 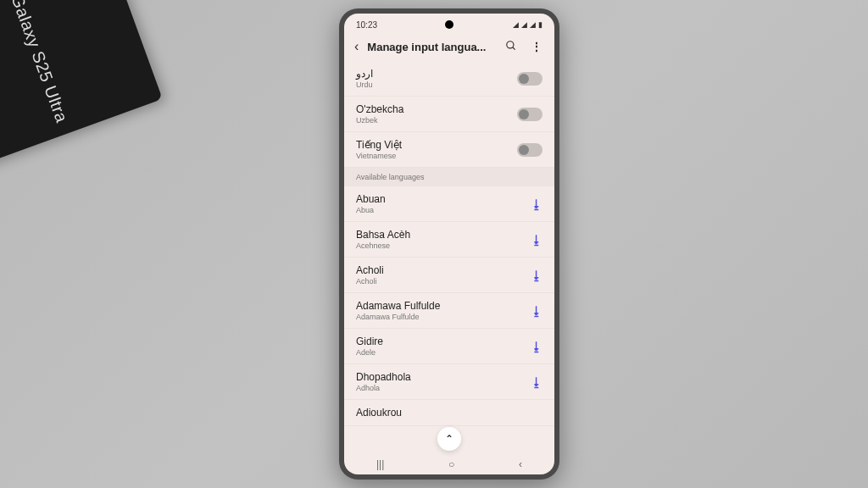 I want to click on section-header: Available languages, so click(x=449, y=177).